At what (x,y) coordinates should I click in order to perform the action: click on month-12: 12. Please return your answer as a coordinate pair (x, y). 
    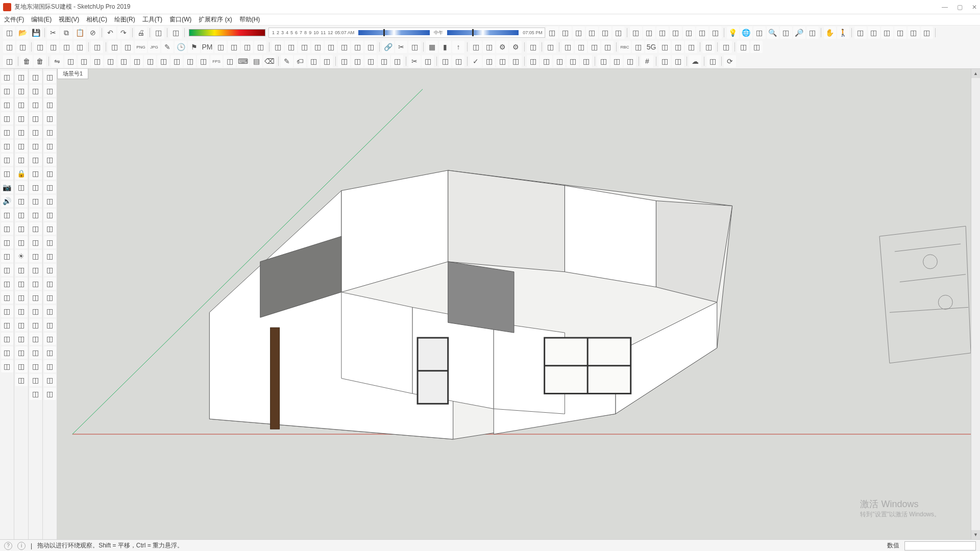
    Looking at the image, I should click on (330, 33).